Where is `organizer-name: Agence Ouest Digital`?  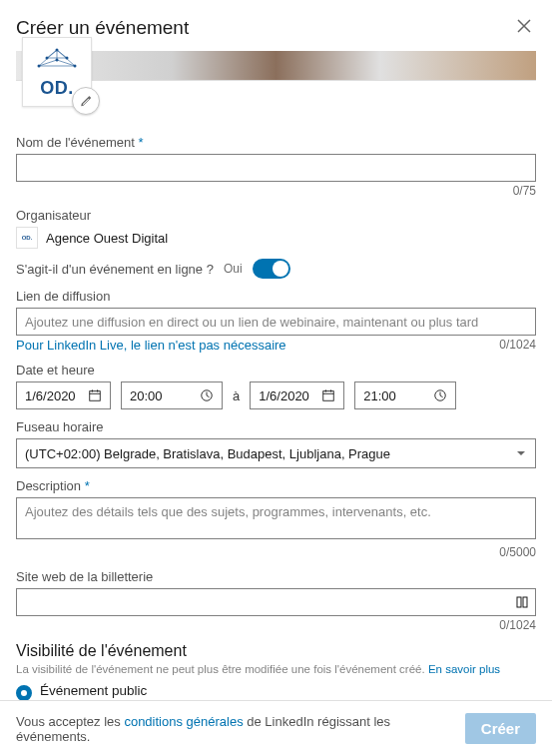
organizer-name: Agence Ouest Digital is located at coordinates (107, 238).